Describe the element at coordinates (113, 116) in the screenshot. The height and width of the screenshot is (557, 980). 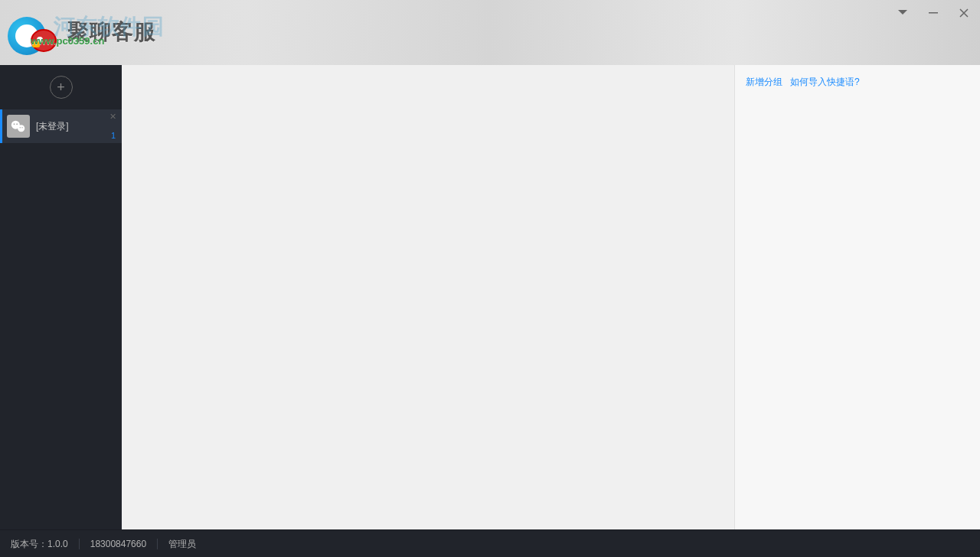
I see `close-account-icon: ✕` at that location.